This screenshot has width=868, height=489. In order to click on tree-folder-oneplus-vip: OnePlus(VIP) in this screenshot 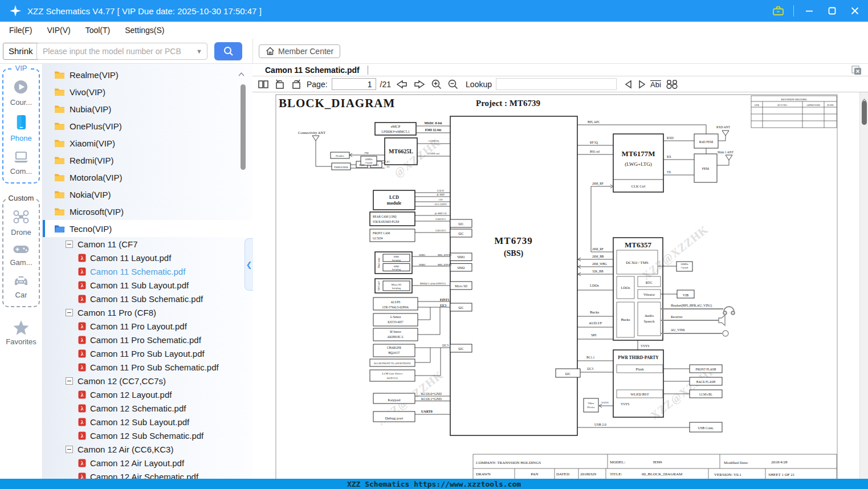, I will do `click(148, 126)`.